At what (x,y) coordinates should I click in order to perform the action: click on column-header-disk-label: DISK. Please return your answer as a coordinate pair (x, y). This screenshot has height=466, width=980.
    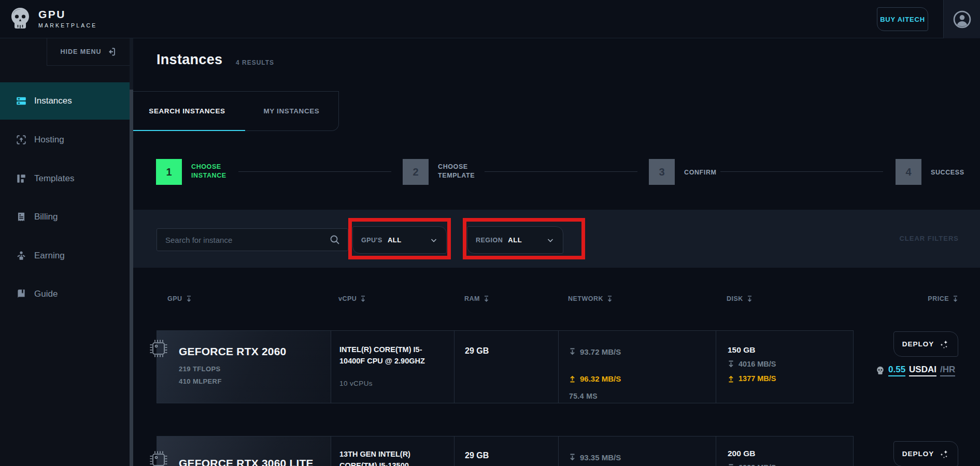
    Looking at the image, I should click on (735, 299).